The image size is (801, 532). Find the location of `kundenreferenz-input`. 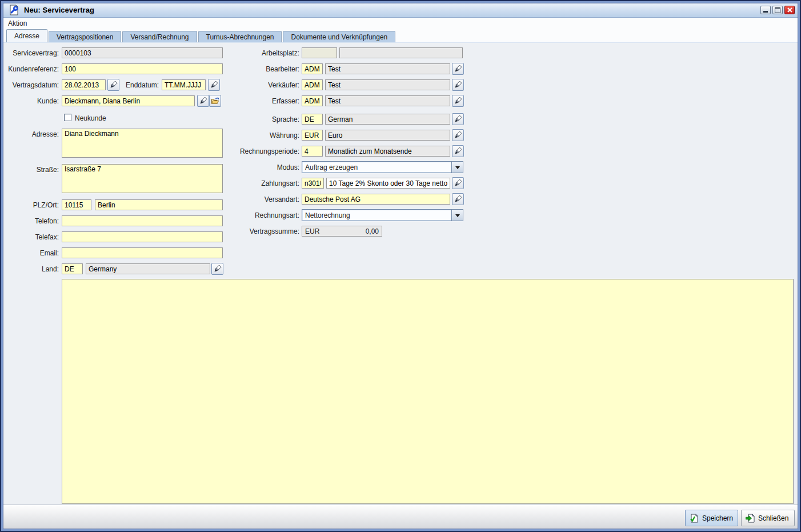

kundenreferenz-input is located at coordinates (142, 69).